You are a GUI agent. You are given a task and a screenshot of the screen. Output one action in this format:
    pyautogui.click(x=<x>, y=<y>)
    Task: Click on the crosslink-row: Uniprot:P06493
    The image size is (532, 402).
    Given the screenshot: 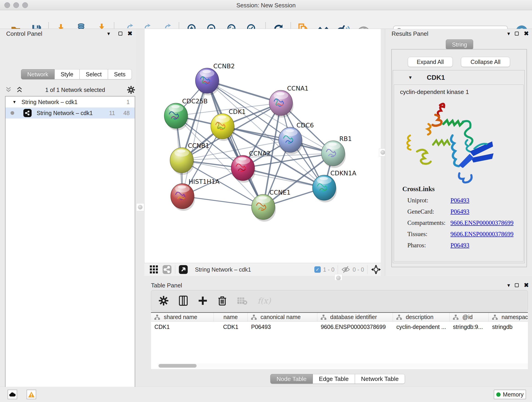 What is the action you would take?
    pyautogui.click(x=458, y=200)
    